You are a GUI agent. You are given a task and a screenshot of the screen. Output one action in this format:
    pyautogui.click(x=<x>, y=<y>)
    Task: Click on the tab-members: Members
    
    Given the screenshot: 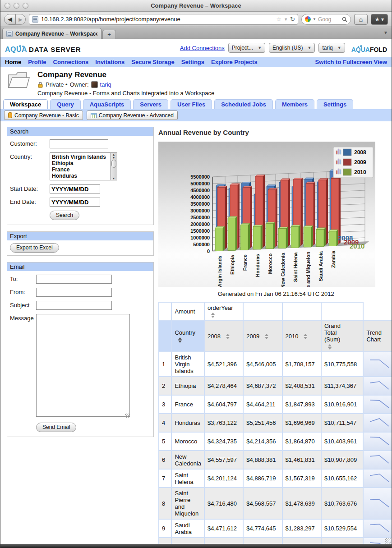 What is the action you would take?
    pyautogui.click(x=295, y=104)
    